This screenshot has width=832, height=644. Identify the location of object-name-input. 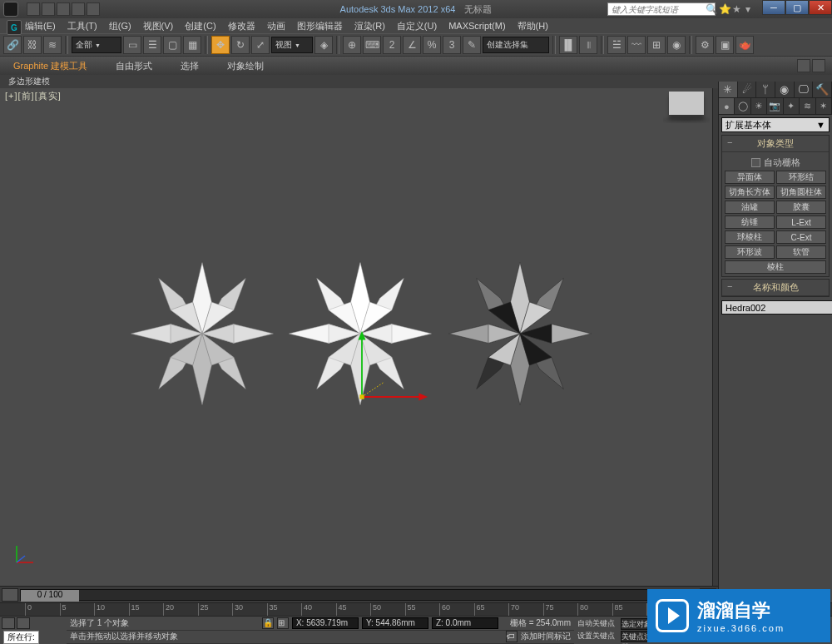
(777, 308).